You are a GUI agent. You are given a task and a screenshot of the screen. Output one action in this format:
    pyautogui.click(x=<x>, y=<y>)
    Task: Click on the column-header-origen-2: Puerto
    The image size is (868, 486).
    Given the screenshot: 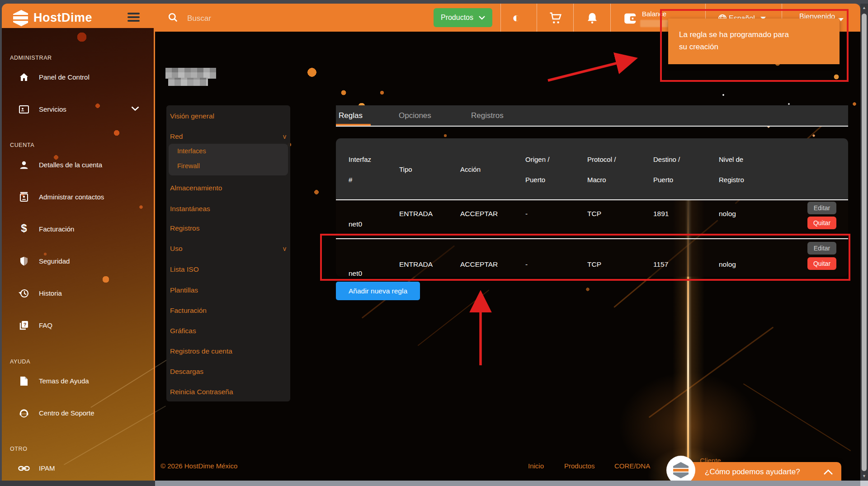 What is the action you would take?
    pyautogui.click(x=535, y=180)
    